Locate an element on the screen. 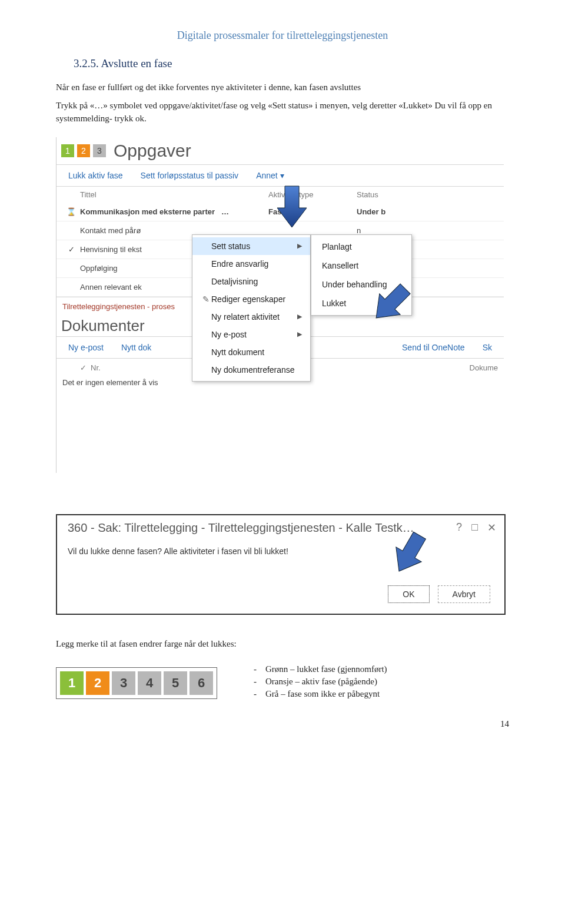  row-title: Kommunikasjon med eksterne parter … is located at coordinates (174, 212).